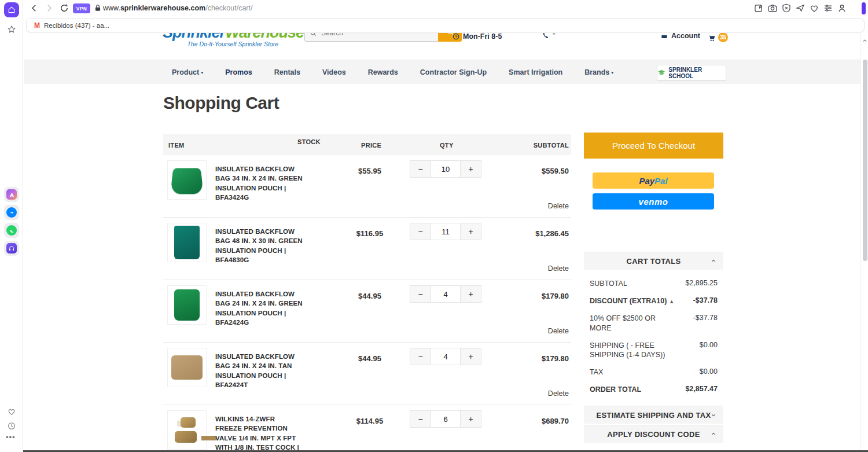 Image resolution: width=868 pixels, height=452 pixels. Describe the element at coordinates (842, 8) in the screenshot. I see `profile-icon` at that location.